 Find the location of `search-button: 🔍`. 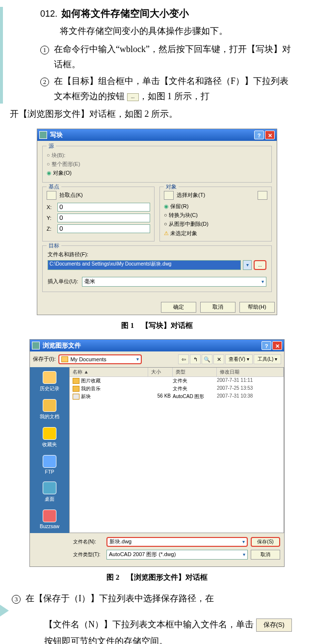

search-button: 🔍 is located at coordinates (207, 359).